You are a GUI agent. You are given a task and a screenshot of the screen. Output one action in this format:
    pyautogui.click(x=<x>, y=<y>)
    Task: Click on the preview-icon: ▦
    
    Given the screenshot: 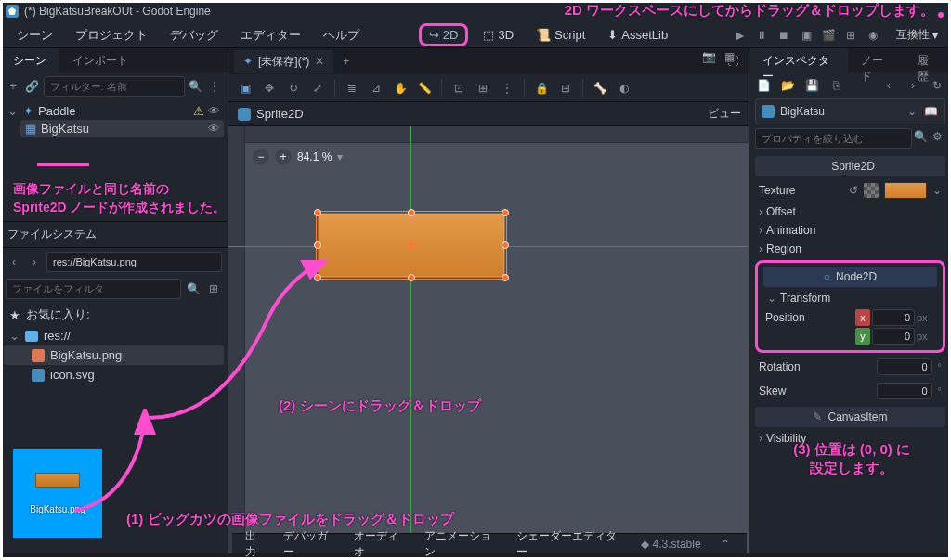 What is the action you would take?
    pyautogui.click(x=733, y=59)
    